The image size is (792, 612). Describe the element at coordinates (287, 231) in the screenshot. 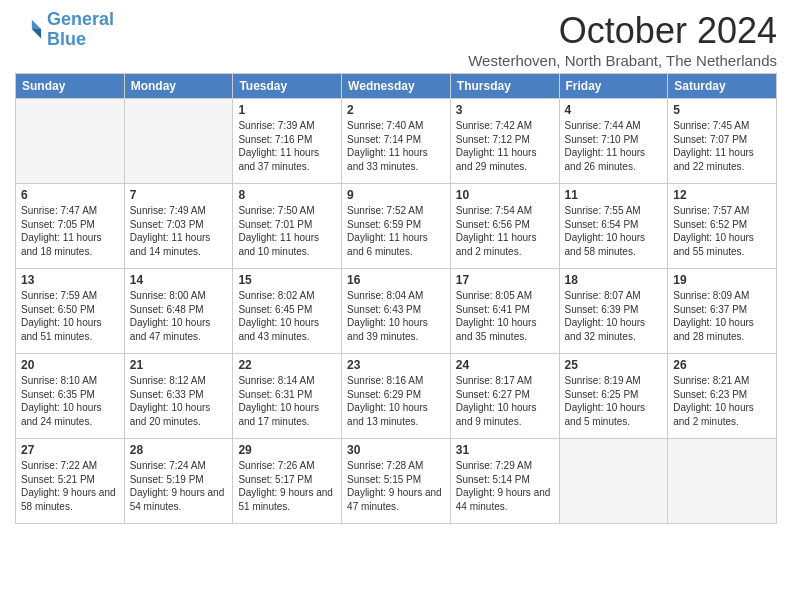

I see `cell-details: Sunrise: 7:50 AM Sunset: 7:01 PM Dayligh…` at that location.